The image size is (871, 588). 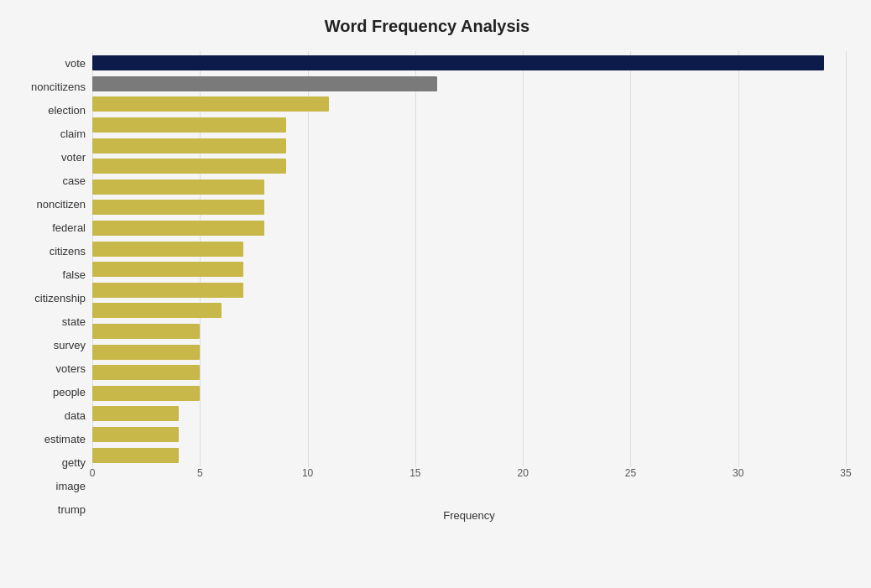 I want to click on x-tick: 15, so click(x=415, y=473).